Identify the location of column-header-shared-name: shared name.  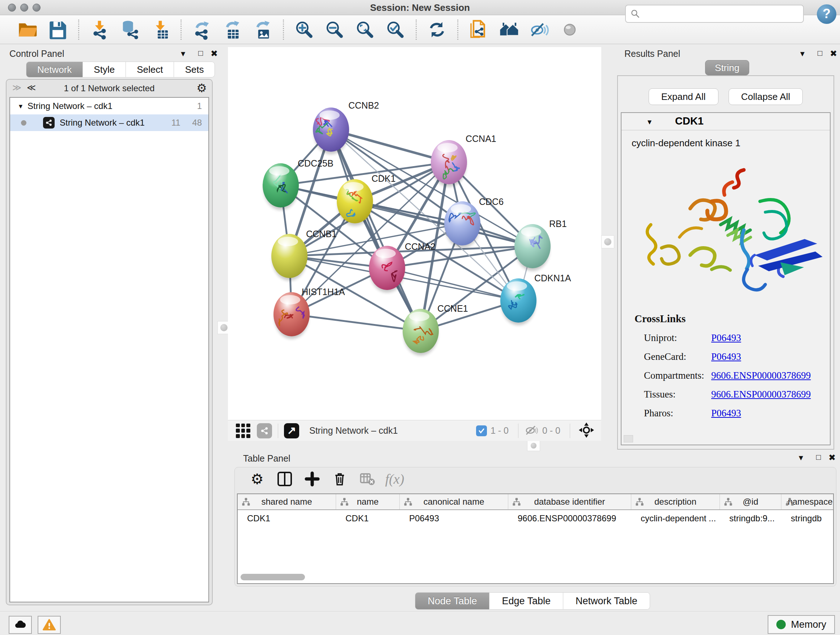
(287, 502).